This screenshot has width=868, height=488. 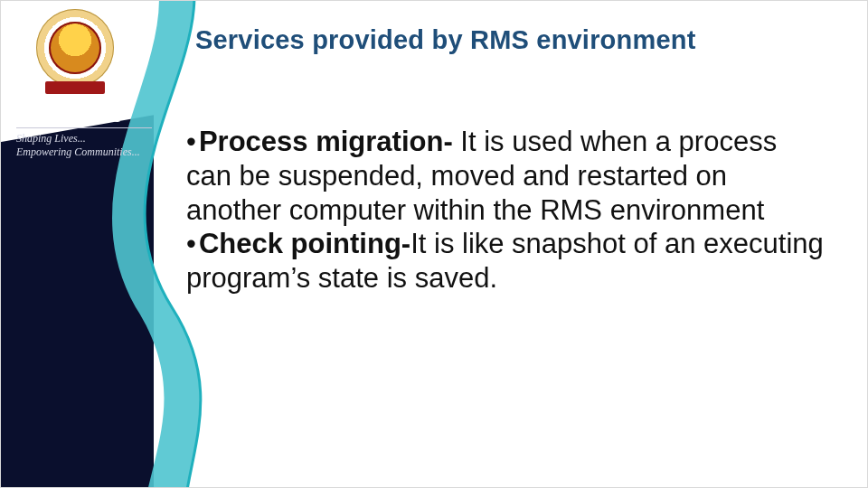 What do you see at coordinates (84, 125) in the screenshot?
I see `university-wordmark: Centurion UNIVERSITY Shaping Lives... Em…` at bounding box center [84, 125].